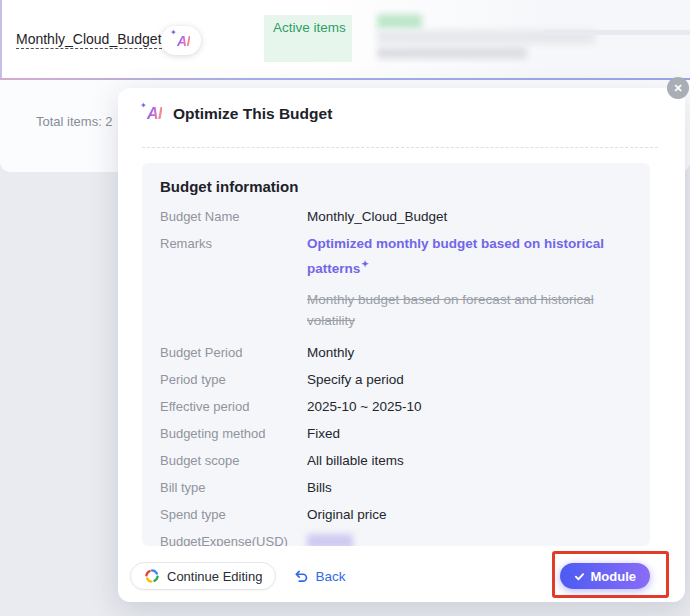 This screenshot has height=616, width=690. What do you see at coordinates (463, 406) in the screenshot?
I see `field-value-text: 2025-10 ~ 2025-10` at bounding box center [463, 406].